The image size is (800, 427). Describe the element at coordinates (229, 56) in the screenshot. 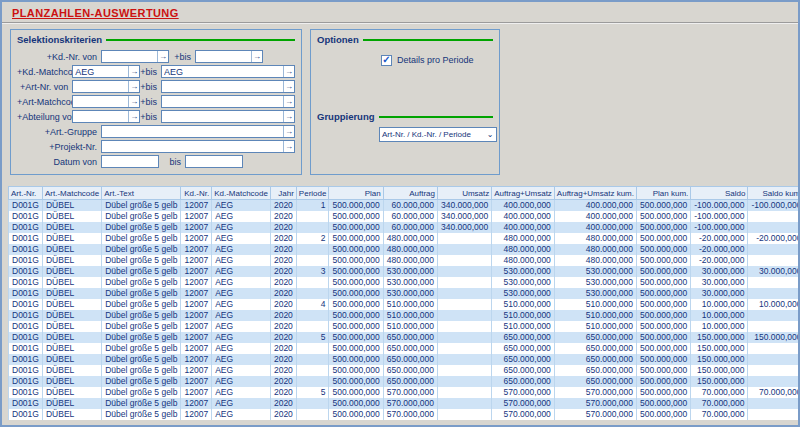

I see `kdnr-bis-input: →` at that location.